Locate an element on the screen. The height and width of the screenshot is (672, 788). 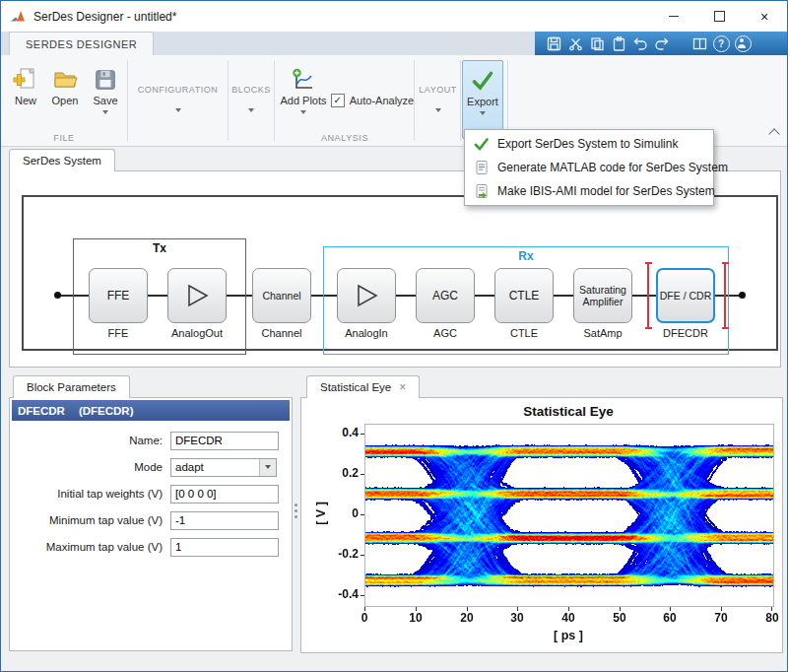
add-plots-button: Add Plots is located at coordinates (303, 100).